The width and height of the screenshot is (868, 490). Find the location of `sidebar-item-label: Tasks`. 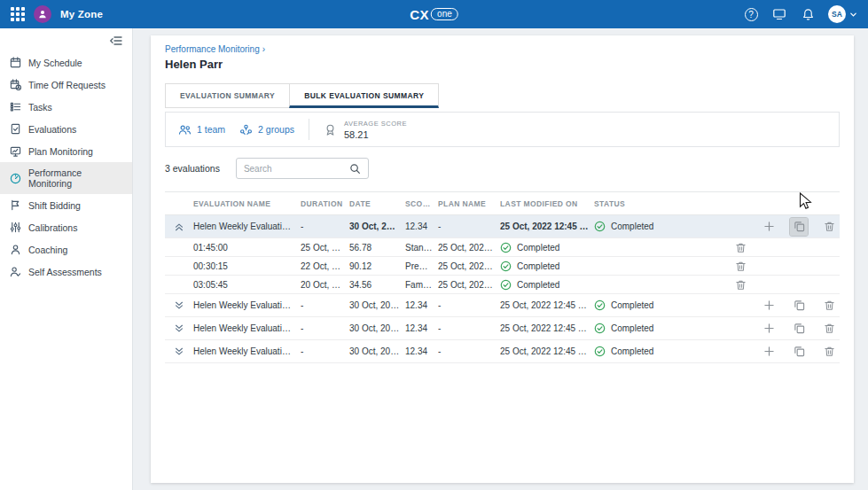

sidebar-item-label: Tasks is located at coordinates (41, 107).